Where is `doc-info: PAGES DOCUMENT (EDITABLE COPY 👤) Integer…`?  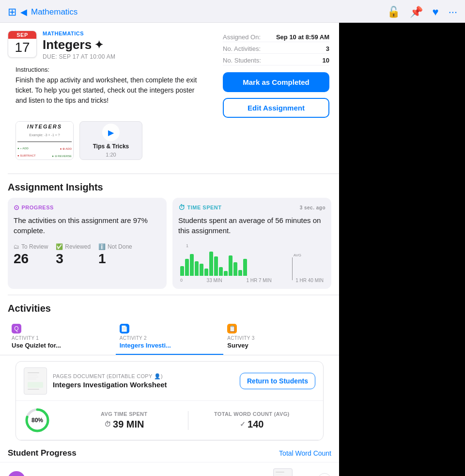
doc-info: PAGES DOCUMENT (EDITABLE COPY 👤) Integer… is located at coordinates (143, 381).